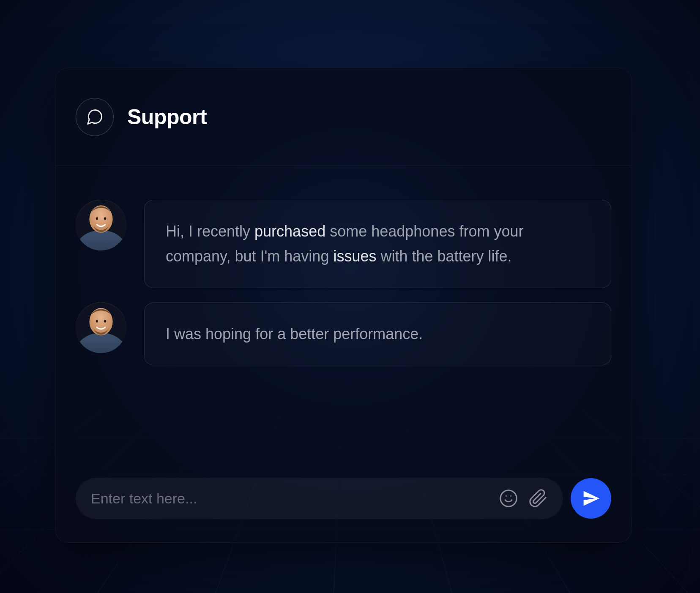 This screenshot has height=593, width=700. What do you see at coordinates (294, 334) in the screenshot?
I see `message-text: I was hoping for a better performance.` at bounding box center [294, 334].